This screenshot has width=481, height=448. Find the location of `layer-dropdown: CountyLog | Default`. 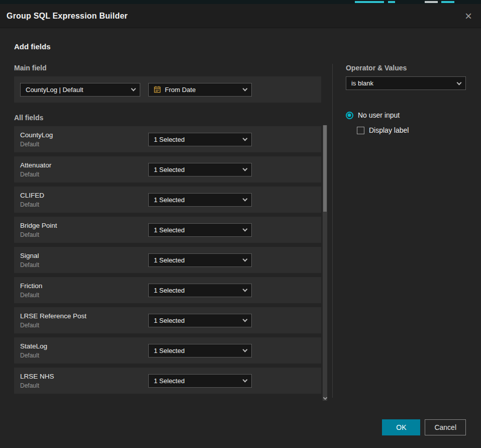

layer-dropdown: CountyLog | Default is located at coordinates (80, 89).